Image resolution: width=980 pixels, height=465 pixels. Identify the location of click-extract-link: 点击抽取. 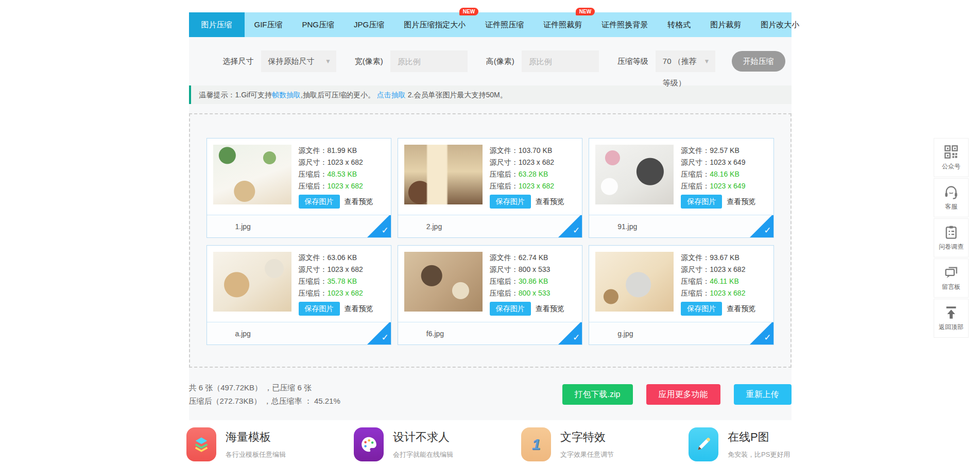
(391, 95).